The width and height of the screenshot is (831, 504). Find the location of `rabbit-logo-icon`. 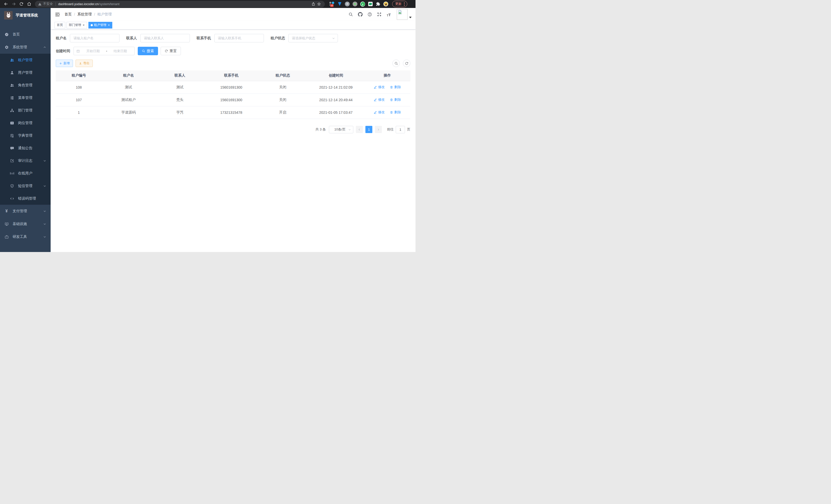

rabbit-logo-icon is located at coordinates (8, 15).